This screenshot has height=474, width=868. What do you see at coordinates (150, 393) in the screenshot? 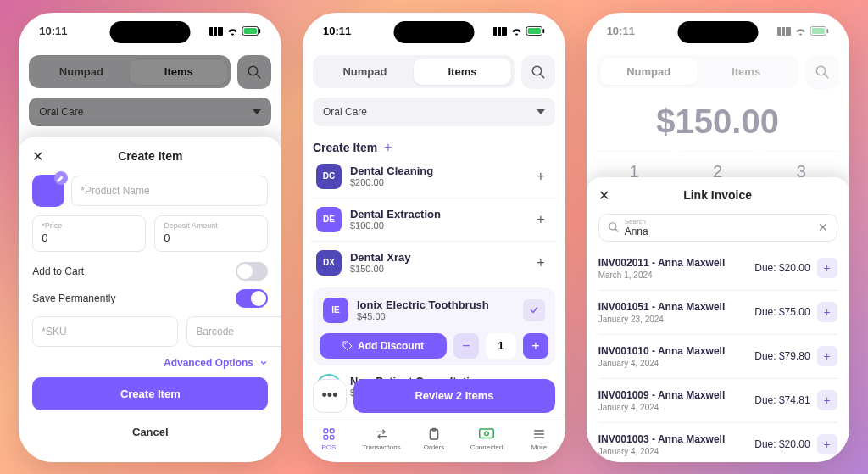
I see `create-item-button: Create Item` at bounding box center [150, 393].